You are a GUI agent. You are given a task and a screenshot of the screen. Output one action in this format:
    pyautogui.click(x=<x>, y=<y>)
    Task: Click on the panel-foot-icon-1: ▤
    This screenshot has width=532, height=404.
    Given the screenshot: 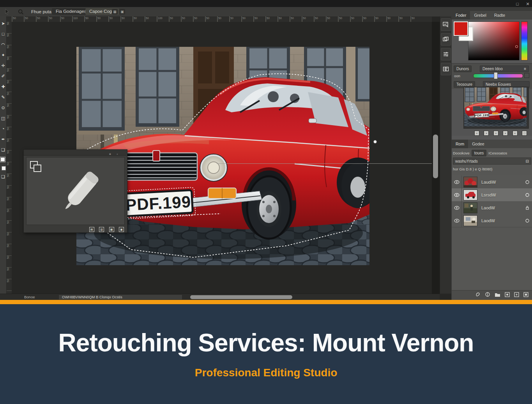 What is the action you would take?
    pyautogui.click(x=92, y=229)
    